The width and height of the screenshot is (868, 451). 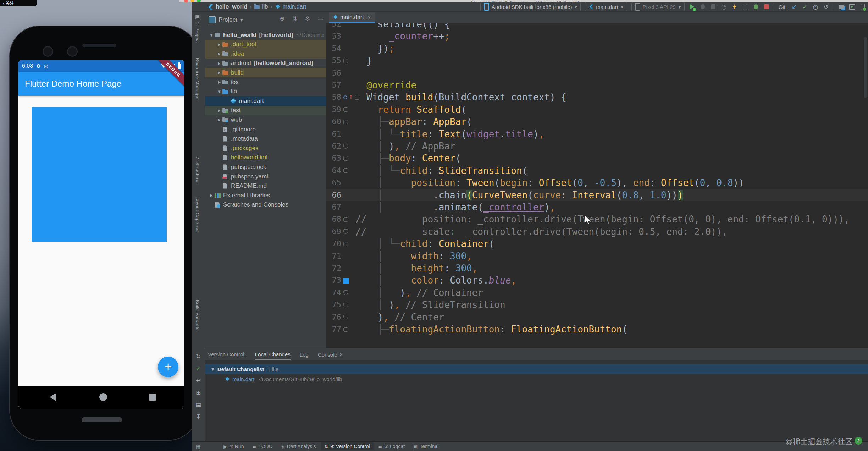 What do you see at coordinates (658, 7) in the screenshot?
I see `target-selector: Pixel 3 API 29 ▼` at bounding box center [658, 7].